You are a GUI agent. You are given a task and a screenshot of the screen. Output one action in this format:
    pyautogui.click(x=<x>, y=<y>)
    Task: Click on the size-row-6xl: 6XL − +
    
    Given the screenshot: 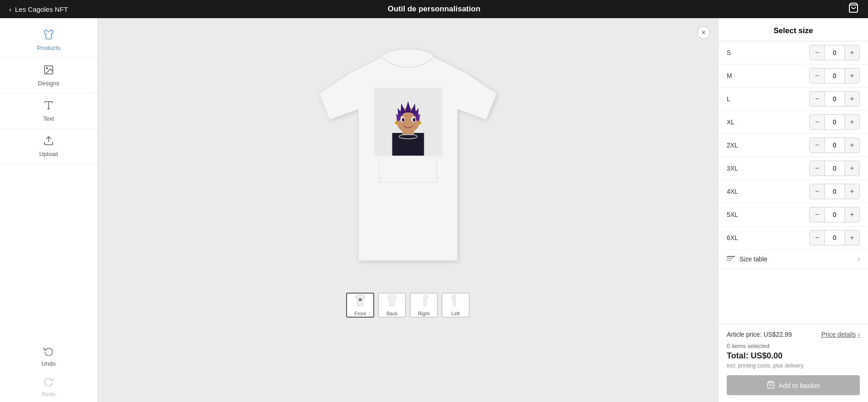 What is the action you would take?
    pyautogui.click(x=793, y=238)
    